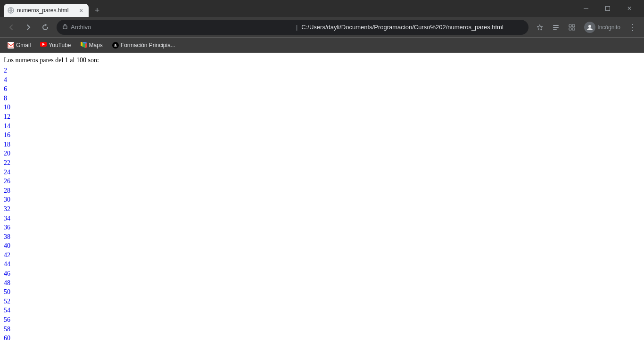 This screenshot has width=644, height=343. Describe the element at coordinates (292, 27) in the screenshot. I see `address-bar: Archivo | C:/Users/dayli/Documents/Progr…` at that location.